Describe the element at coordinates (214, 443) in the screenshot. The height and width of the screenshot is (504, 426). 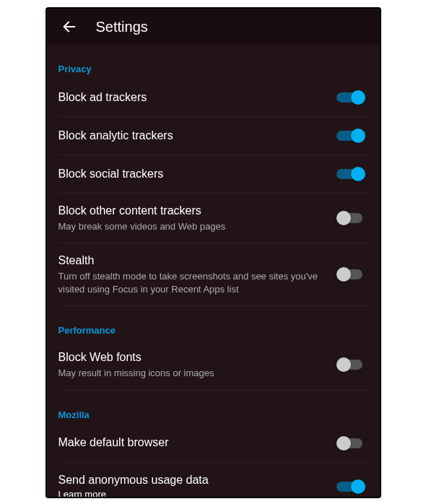
I see `row-make-default-browser: Make default browser` at that location.